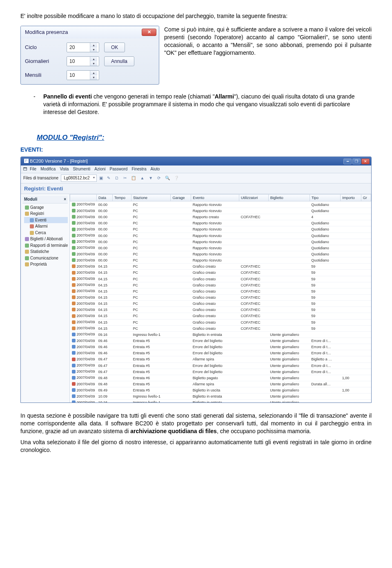  What do you see at coordinates (220, 217) in the screenshot?
I see `table-row: 2007/04/0900.00PCRapporto creatoCOFATHEC…` at bounding box center [220, 217].